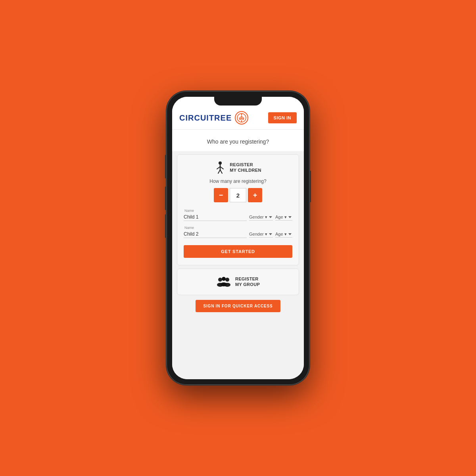  I want to click on logo-area: CIRCUITREE, so click(214, 118).